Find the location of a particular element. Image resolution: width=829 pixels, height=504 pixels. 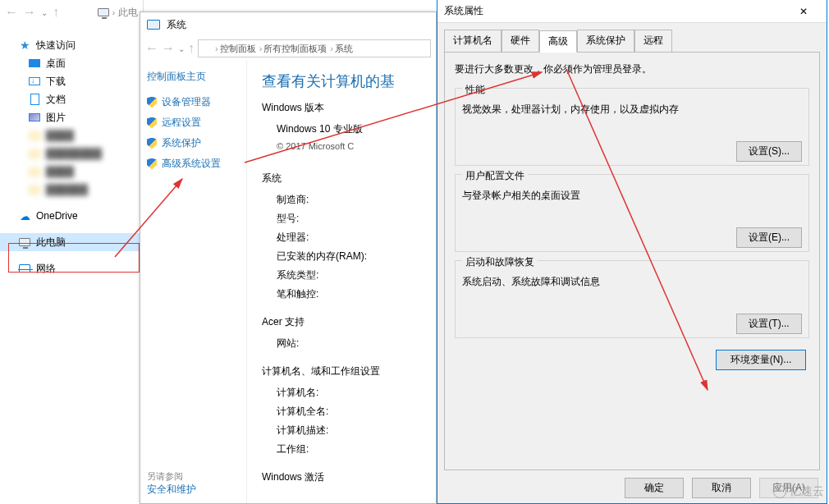

manufacturer-label: 制造商: is located at coordinates (349, 200).